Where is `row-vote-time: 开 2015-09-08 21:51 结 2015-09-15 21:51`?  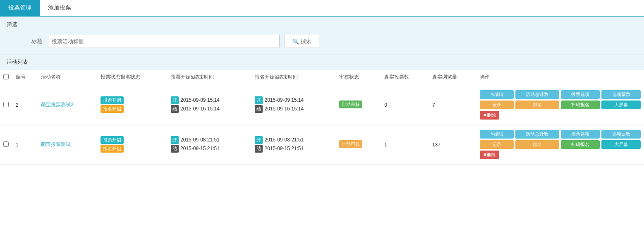
row-vote-time: 开 2015-09-08 21:51 结 2015-09-15 21:51 is located at coordinates (209, 145).